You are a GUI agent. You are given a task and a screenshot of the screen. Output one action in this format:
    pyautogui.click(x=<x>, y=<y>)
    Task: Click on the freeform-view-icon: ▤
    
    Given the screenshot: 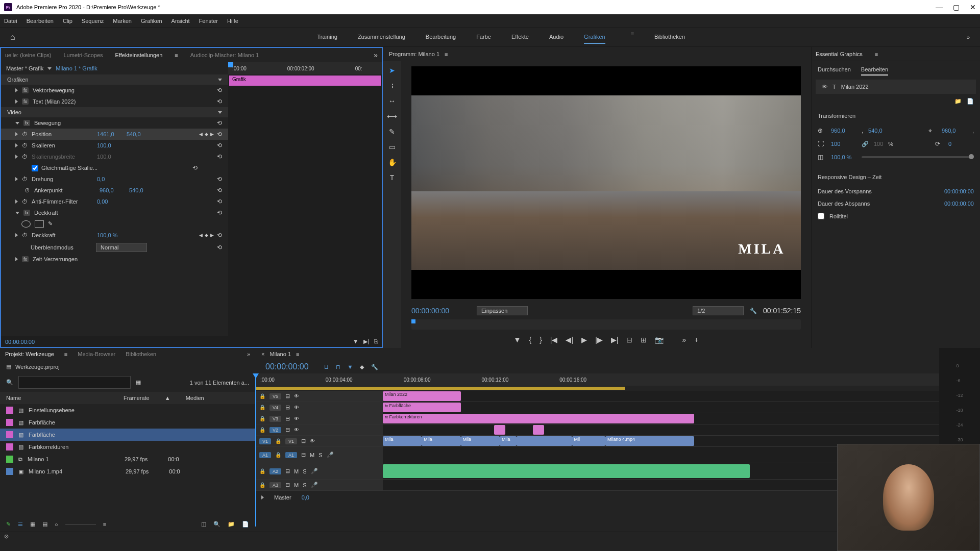 What is the action you would take?
    pyautogui.click(x=45, y=524)
    